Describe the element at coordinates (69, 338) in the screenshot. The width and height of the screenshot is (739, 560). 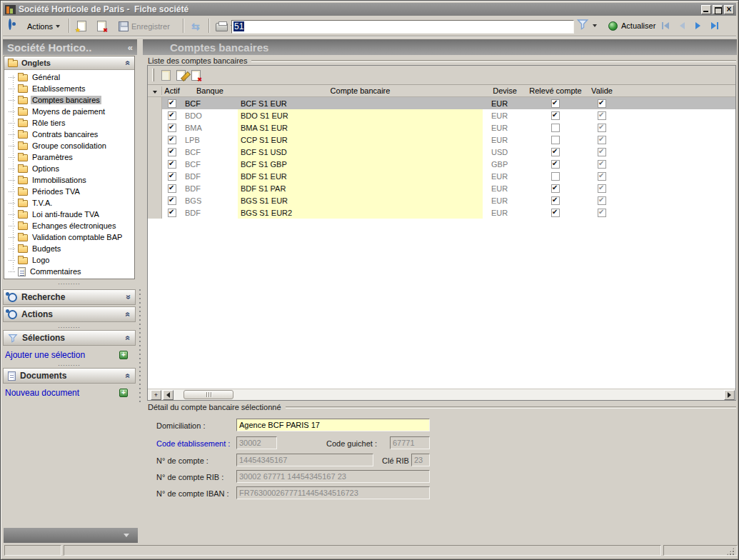
I see `sidebar-section-selections: Sélections «` at that location.